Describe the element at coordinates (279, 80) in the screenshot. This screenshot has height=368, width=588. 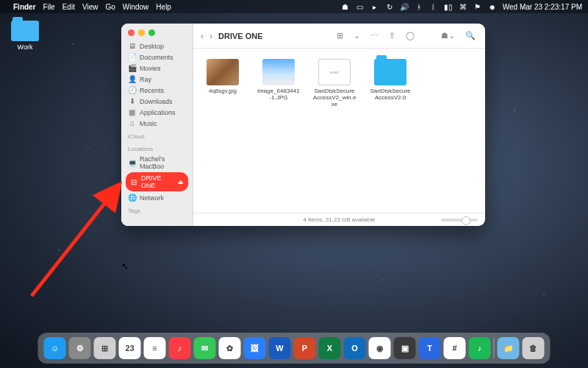
I see `file-item: image_6483441-1.JPG` at that location.